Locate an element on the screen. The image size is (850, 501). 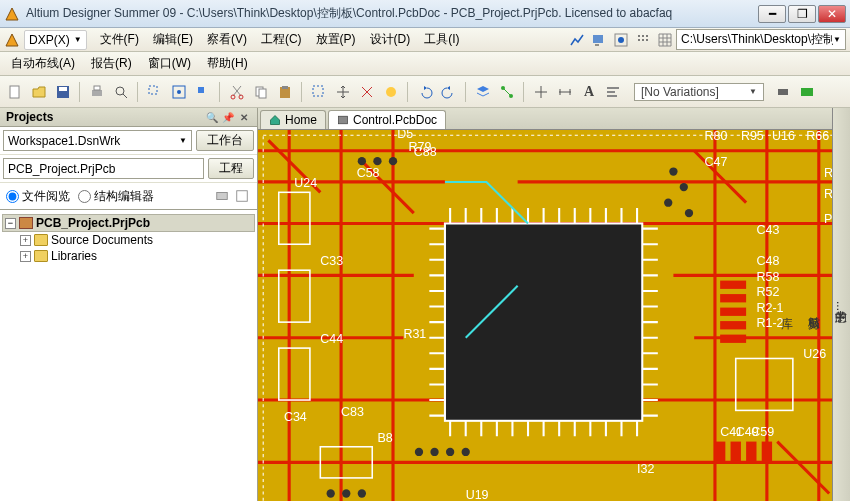
undo-button is located at coordinates (425, 92).